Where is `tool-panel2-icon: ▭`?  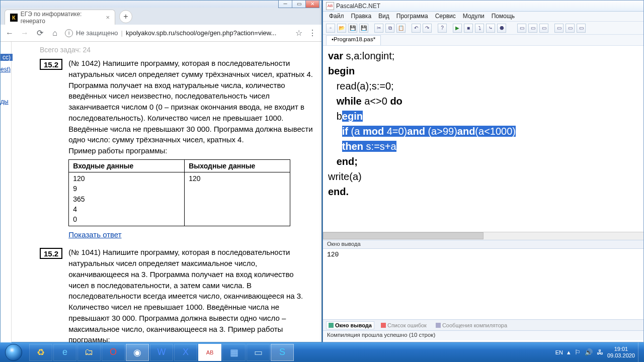 tool-panel2-icon: ▭ is located at coordinates (533, 28).